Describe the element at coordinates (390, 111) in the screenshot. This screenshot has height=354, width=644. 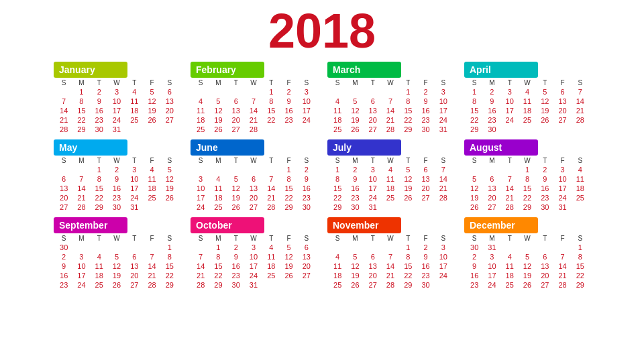
I see `day-cell: 14` at that location.